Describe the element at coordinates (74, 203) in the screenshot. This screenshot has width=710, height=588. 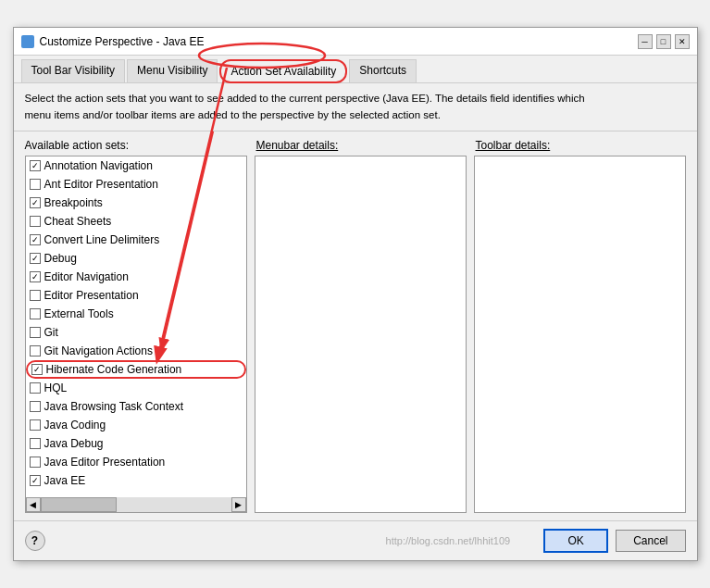
I see `action-set-label: Breakpoints` at that location.